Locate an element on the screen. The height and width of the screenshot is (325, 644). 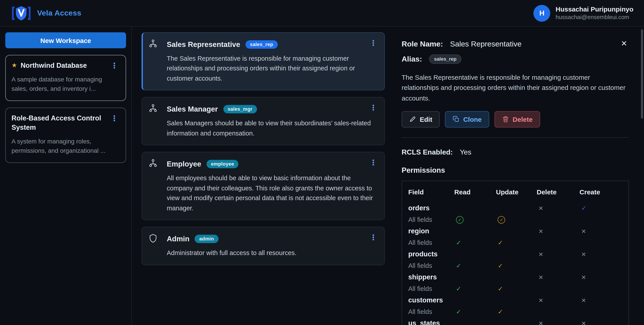
delete-button: Delete is located at coordinates (517, 119).